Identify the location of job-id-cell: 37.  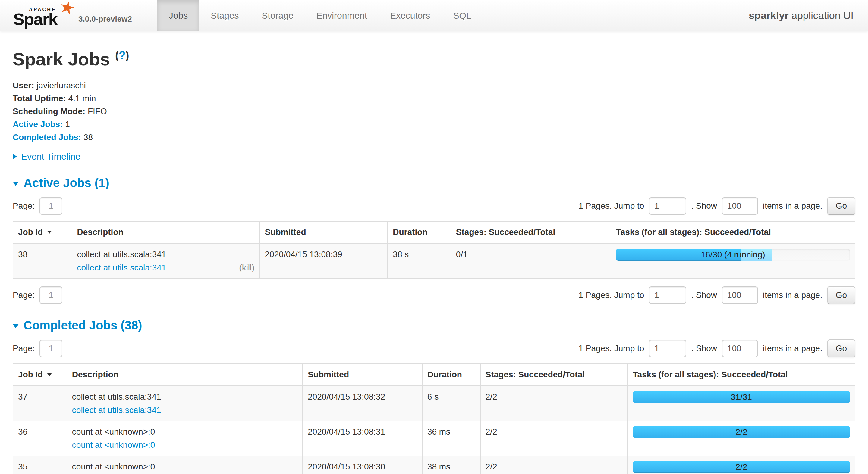
(40, 403).